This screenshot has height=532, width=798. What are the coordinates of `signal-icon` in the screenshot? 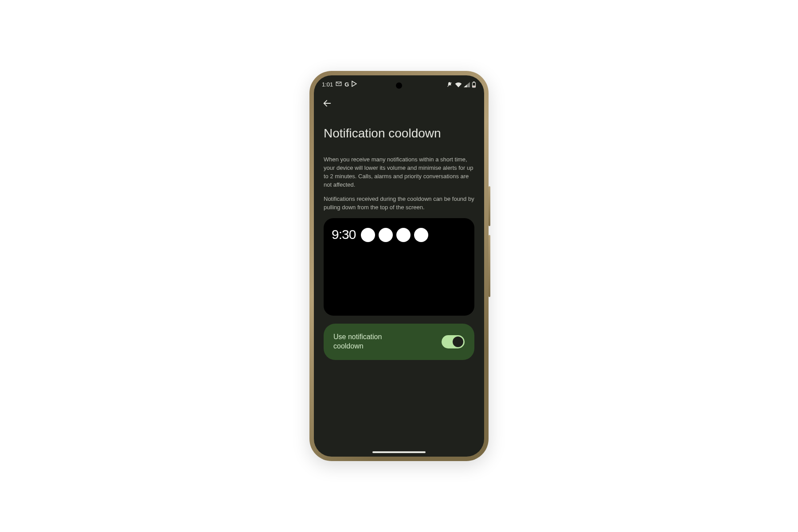 It's located at (467, 85).